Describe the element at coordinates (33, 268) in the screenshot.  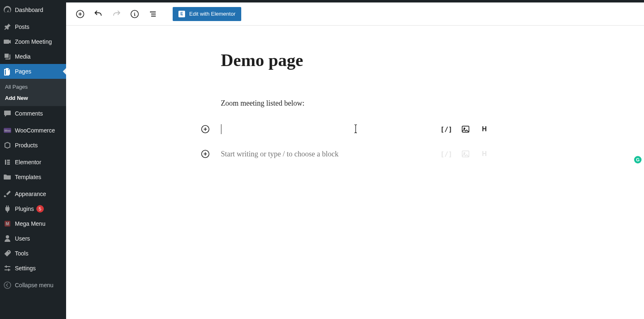
I see `sidebar-item-settings: Settings` at that location.